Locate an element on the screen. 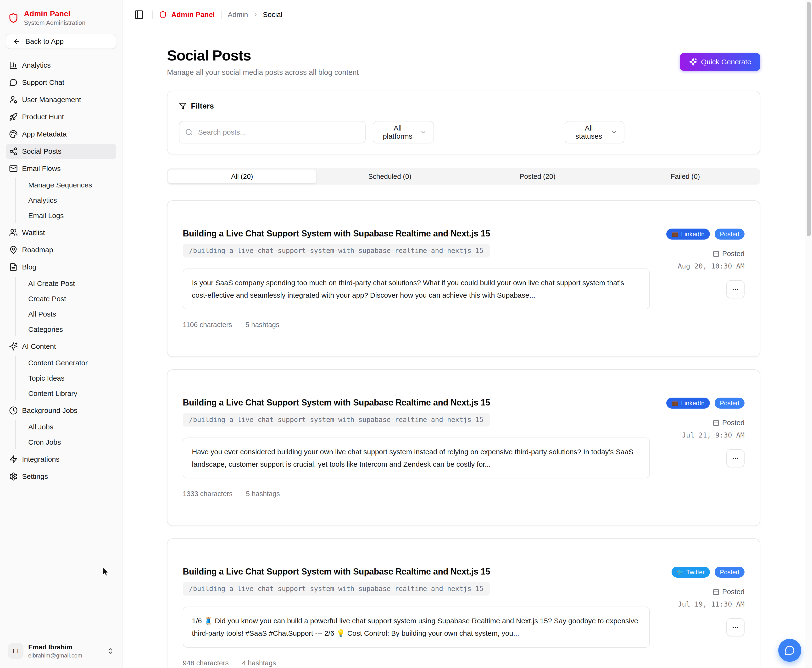  tab-all-20: All (20) is located at coordinates (242, 177).